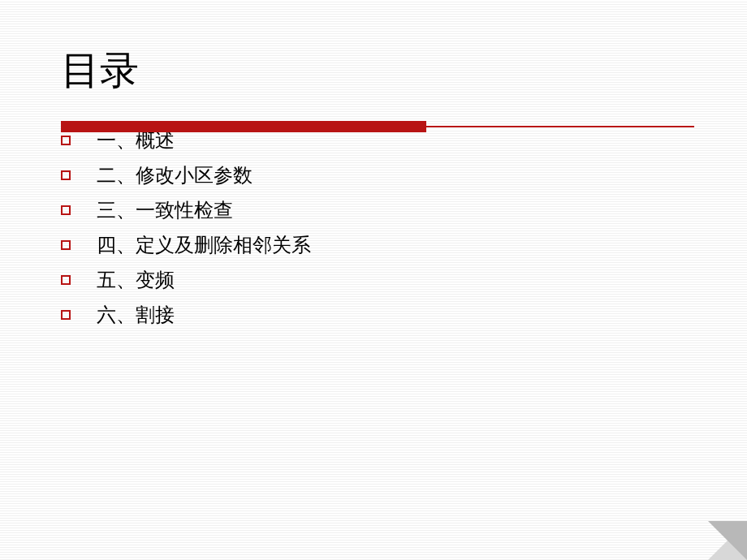 The width and height of the screenshot is (747, 560). I want to click on list-item: 六、割接, so click(374, 315).